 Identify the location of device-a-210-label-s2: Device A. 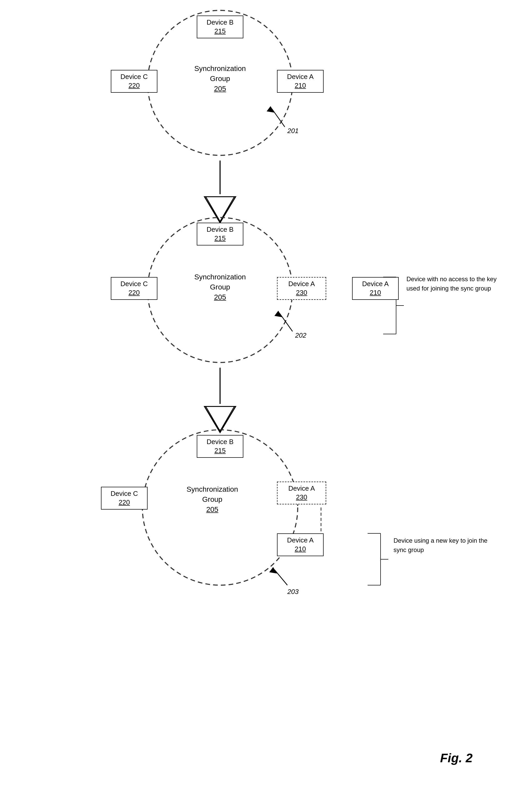
(375, 284).